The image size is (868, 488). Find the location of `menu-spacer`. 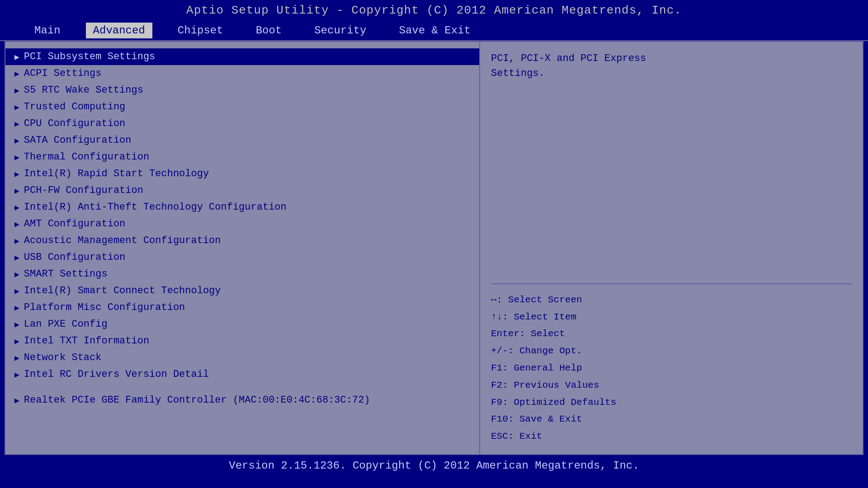

menu-spacer is located at coordinates (242, 387).